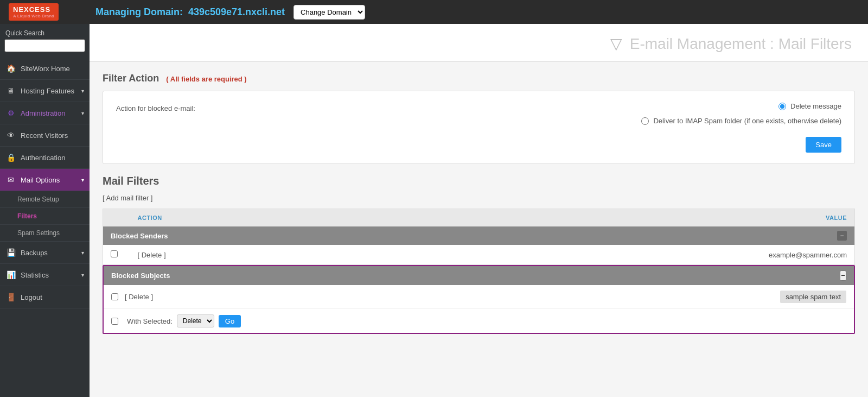 This screenshot has width=868, height=397. What do you see at coordinates (34, 16) in the screenshot?
I see `logo-sub: A Liquid Web Brand` at bounding box center [34, 16].